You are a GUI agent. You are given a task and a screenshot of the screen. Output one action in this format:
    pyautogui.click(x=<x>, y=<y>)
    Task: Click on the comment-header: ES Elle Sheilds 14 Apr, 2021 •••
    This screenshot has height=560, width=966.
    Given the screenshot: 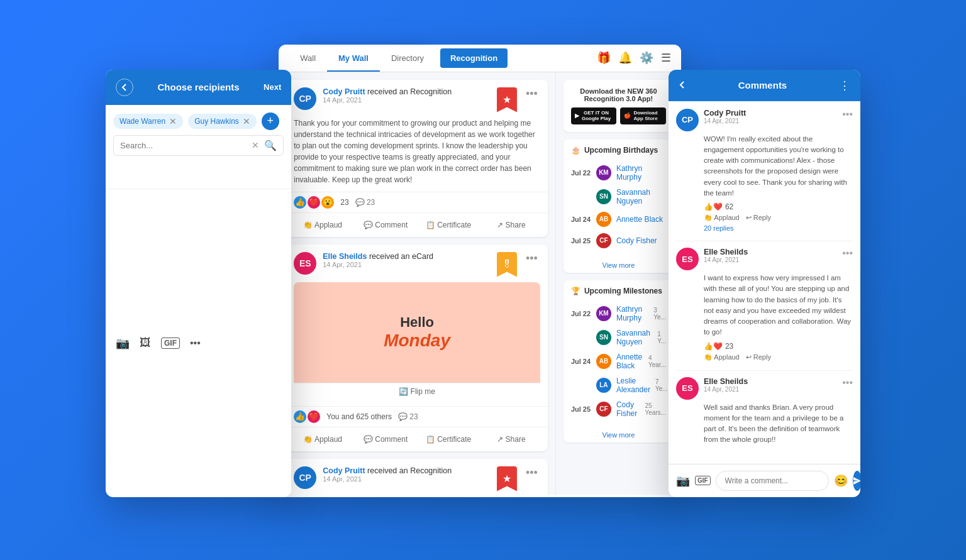 What is the action you would take?
    pyautogui.click(x=765, y=259)
    